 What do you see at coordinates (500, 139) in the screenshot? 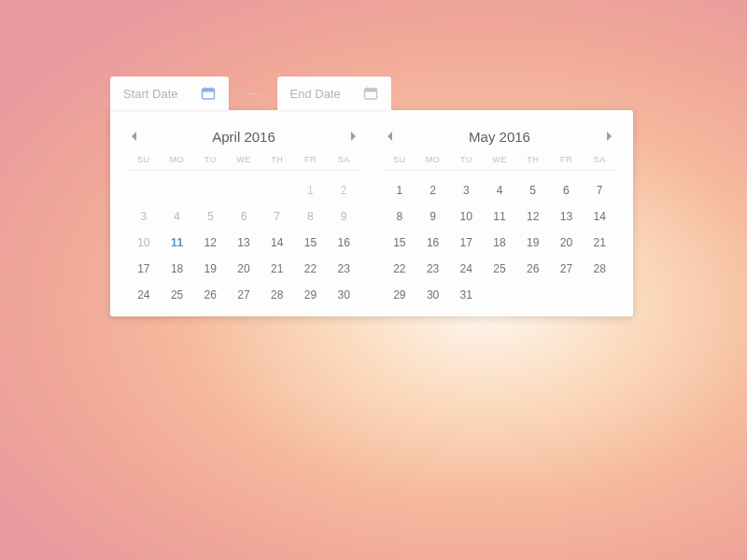
I see `month-header: May 2016` at bounding box center [500, 139].